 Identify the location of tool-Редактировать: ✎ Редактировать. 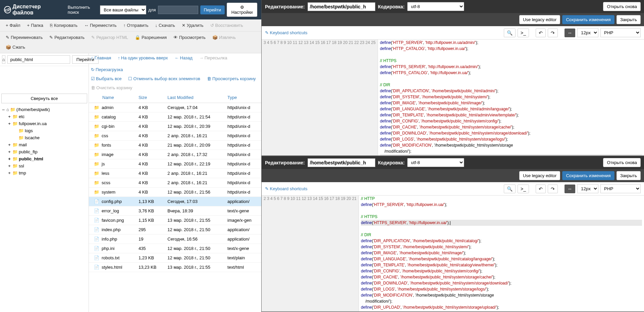
(67, 38).